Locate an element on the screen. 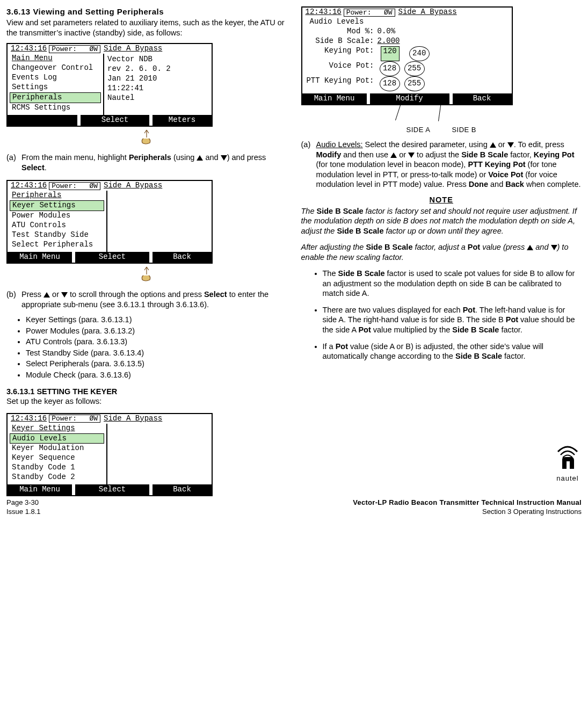 The image size is (588, 725). subsection-heading: 3.6.13.1 SETTING THE KEYER is located at coordinates (147, 392).